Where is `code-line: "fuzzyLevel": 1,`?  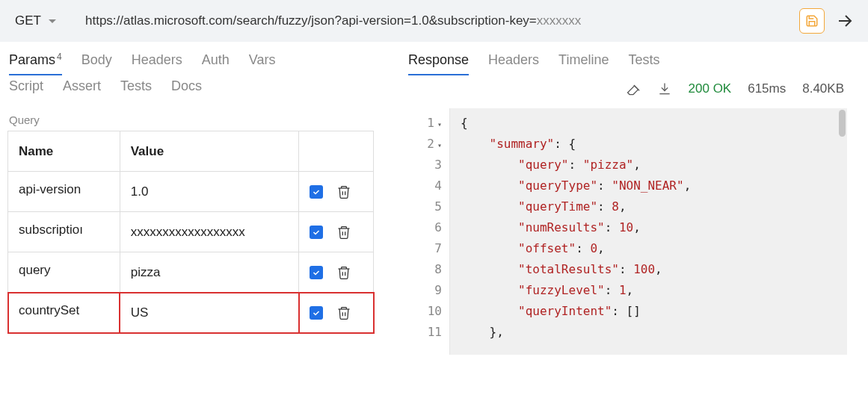 code-line: "fuzzyLevel": 1, is located at coordinates (653, 290).